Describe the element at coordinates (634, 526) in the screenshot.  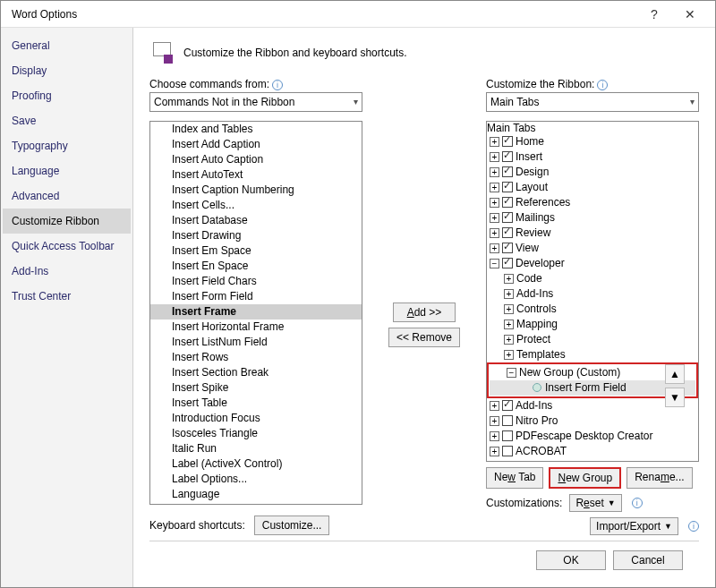
I see `import-export-button: Import/Export▼` at that location.